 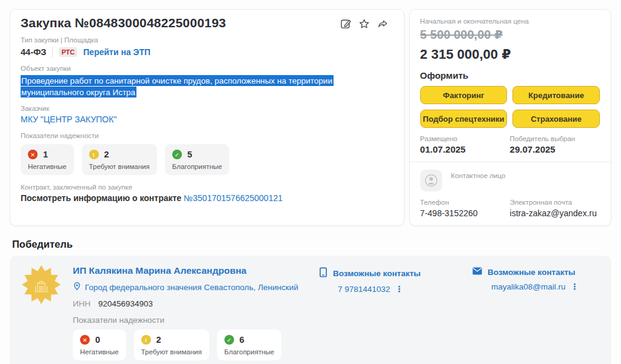 What do you see at coordinates (207, 108) in the screenshot?
I see `customer-label: Заказчик` at bounding box center [207, 108].